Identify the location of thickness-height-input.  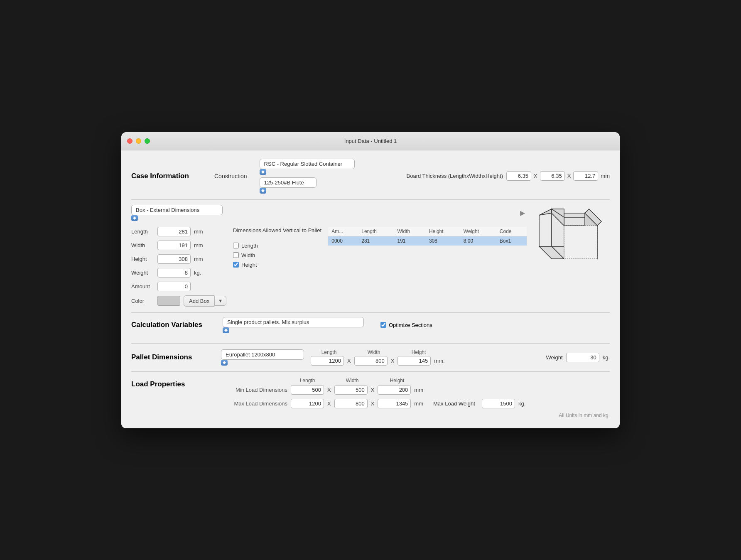
(586, 176).